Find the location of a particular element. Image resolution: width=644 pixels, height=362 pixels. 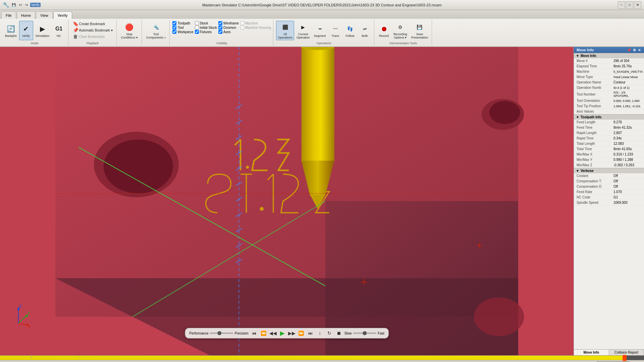

machine-housing-checkbox: Machine Housing is located at coordinates (256, 27).